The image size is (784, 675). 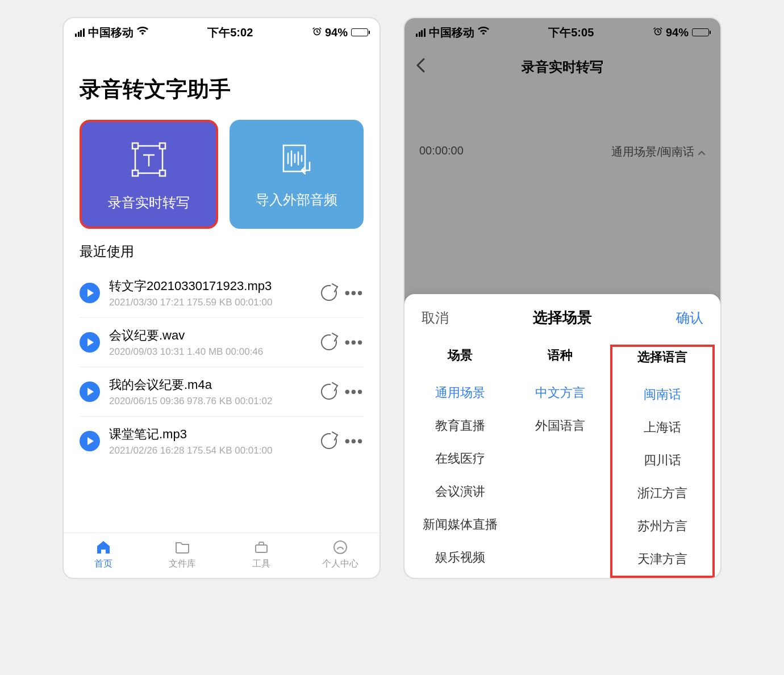 What do you see at coordinates (297, 161) in the screenshot?
I see `import-audio-icon` at bounding box center [297, 161].